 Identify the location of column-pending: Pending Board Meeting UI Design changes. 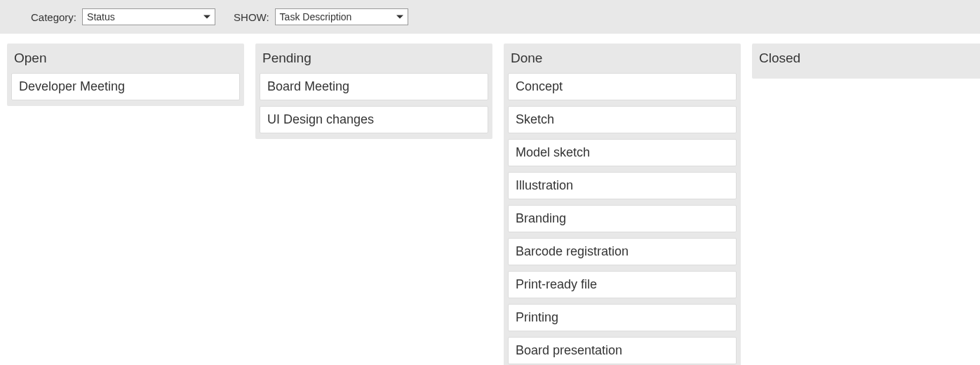
(374, 91).